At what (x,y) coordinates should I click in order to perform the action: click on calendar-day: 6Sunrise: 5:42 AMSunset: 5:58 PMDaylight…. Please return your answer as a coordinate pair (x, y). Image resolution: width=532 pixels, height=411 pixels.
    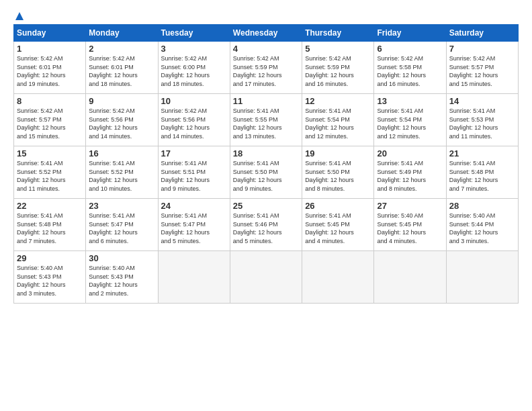
    Looking at the image, I should click on (410, 68).